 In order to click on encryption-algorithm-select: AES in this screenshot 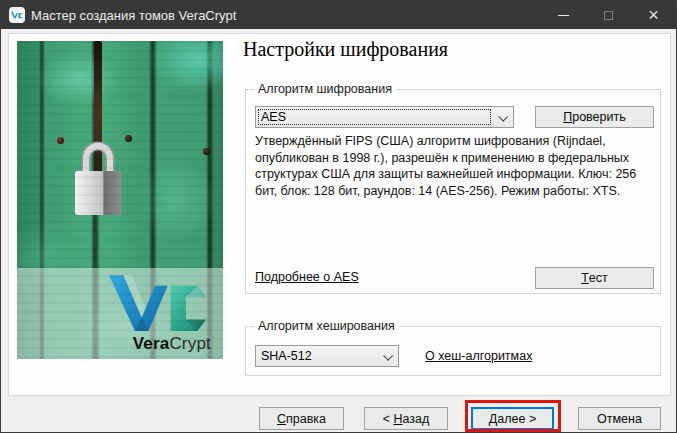, I will do `click(384, 117)`.